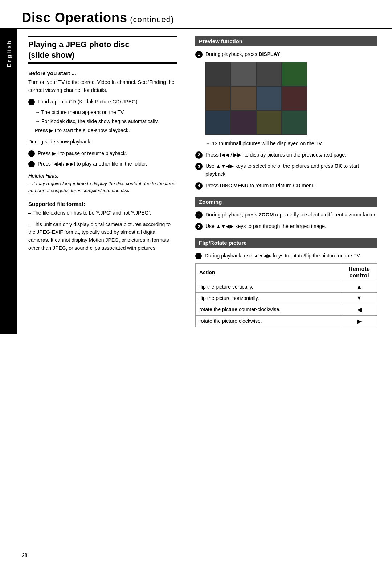 The width and height of the screenshot is (392, 569). Describe the element at coordinates (196, 15) in the screenshot. I see `page-header: Disc Operations (continued)` at that location.